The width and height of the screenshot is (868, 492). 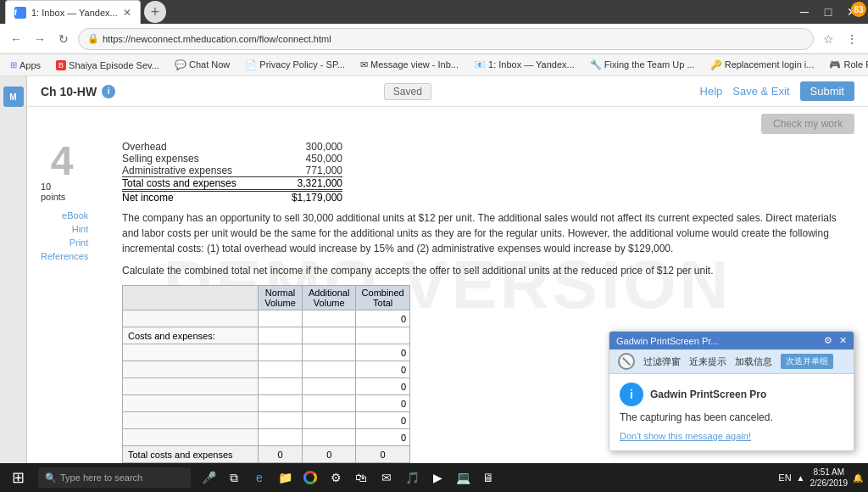 I want to click on notif-header-title: Gadwin PrintScreen Pr..., so click(x=667, y=341).